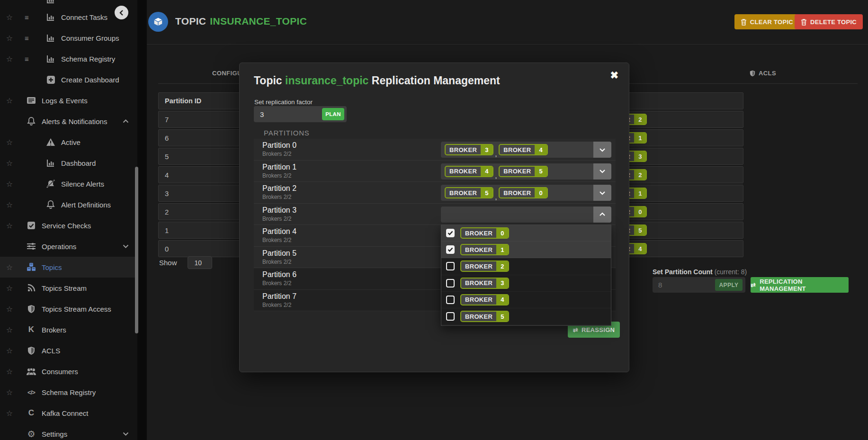 Image resolution: width=868 pixels, height=440 pixels. What do you see at coordinates (69, 413) in the screenshot?
I see `sidebar-item-kafka-connect: ☆ C Kafka Connect` at bounding box center [69, 413].